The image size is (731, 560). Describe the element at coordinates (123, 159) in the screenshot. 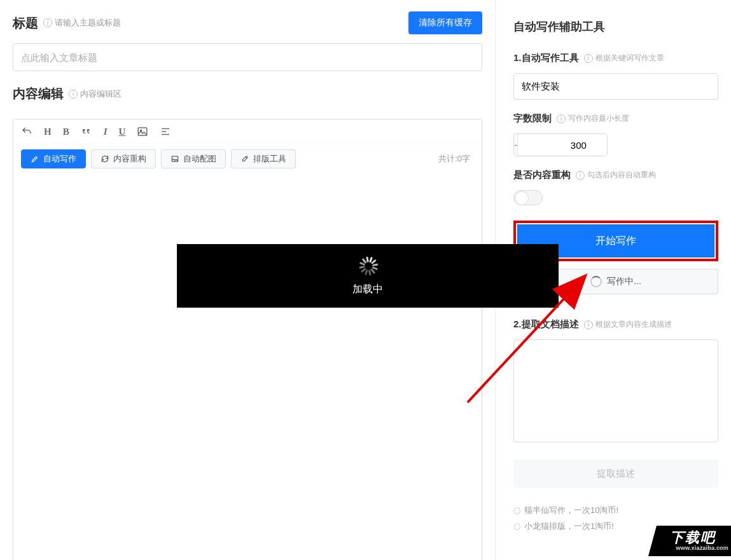

I see `content-rebuild-button: 内容重构` at that location.